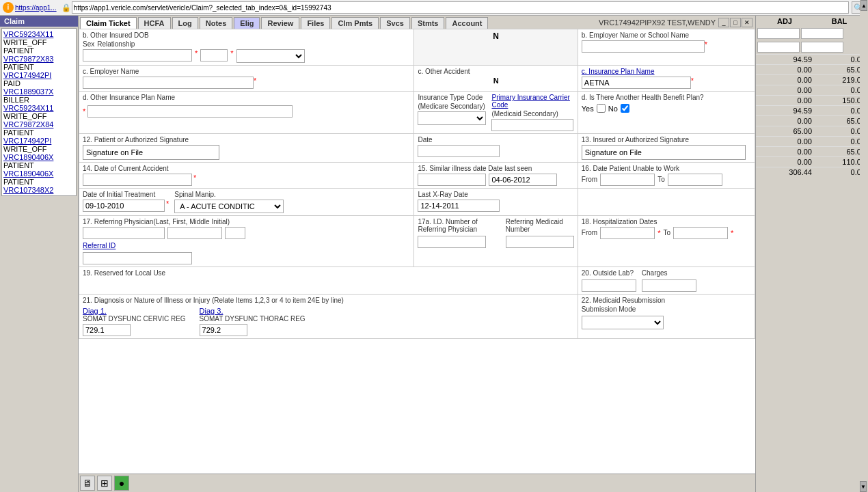 This screenshot has height=492, width=868. What do you see at coordinates (107, 330) in the screenshot?
I see `diag1-code-input` at bounding box center [107, 330].